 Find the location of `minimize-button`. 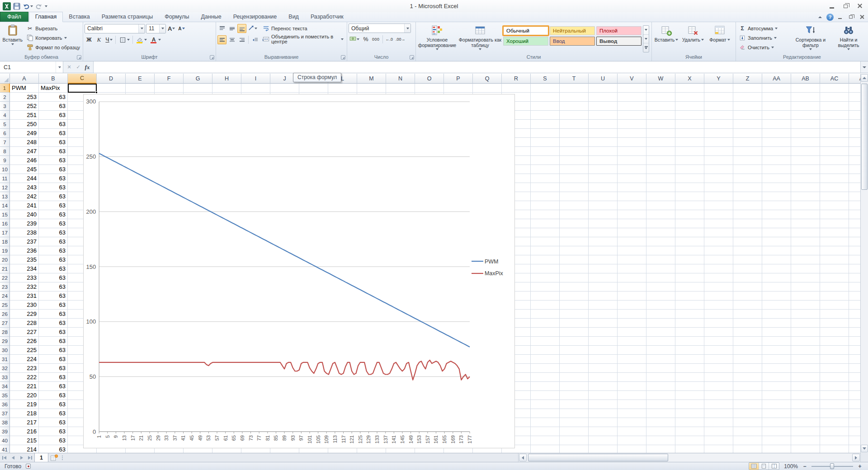

minimize-button is located at coordinates (832, 6).